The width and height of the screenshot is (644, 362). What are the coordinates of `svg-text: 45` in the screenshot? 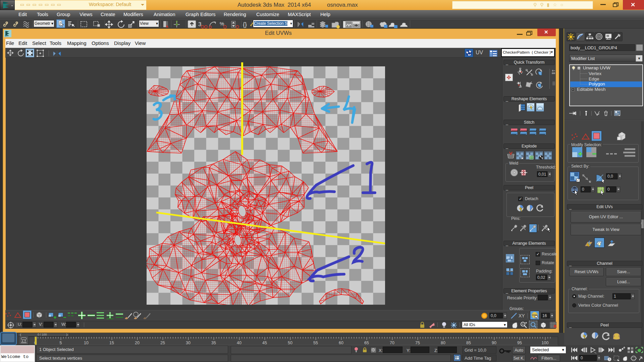 It's located at (265, 343).